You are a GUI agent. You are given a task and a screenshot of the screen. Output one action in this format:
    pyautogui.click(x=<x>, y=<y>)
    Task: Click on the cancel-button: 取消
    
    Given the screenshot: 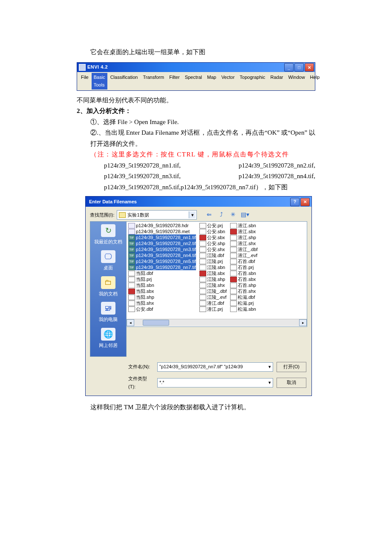 What is the action you would take?
    pyautogui.click(x=291, y=383)
    